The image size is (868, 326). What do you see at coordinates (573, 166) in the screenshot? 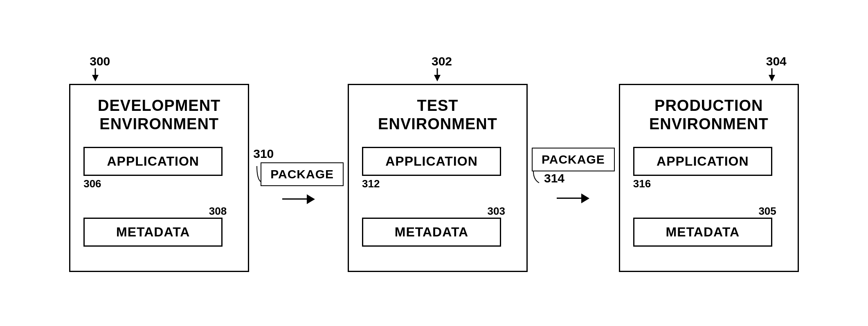
I see `package-2-arrow-row: PACKAGE 314` at bounding box center [573, 166].